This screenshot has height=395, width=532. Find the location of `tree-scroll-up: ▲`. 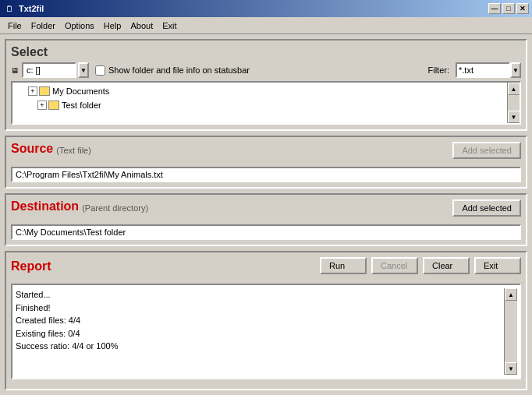

tree-scroll-up: ▲ is located at coordinates (514, 89).